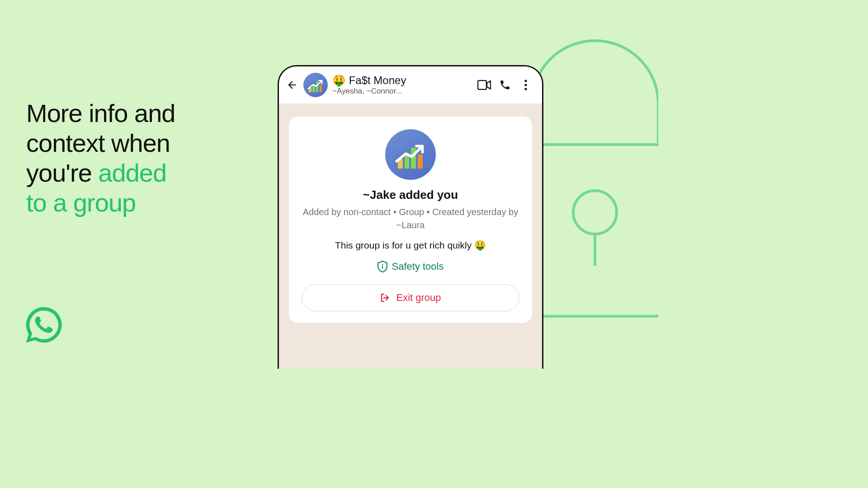 The image size is (868, 488). I want to click on group-members-preview: ~Ayesha, ~Connor..., so click(402, 91).